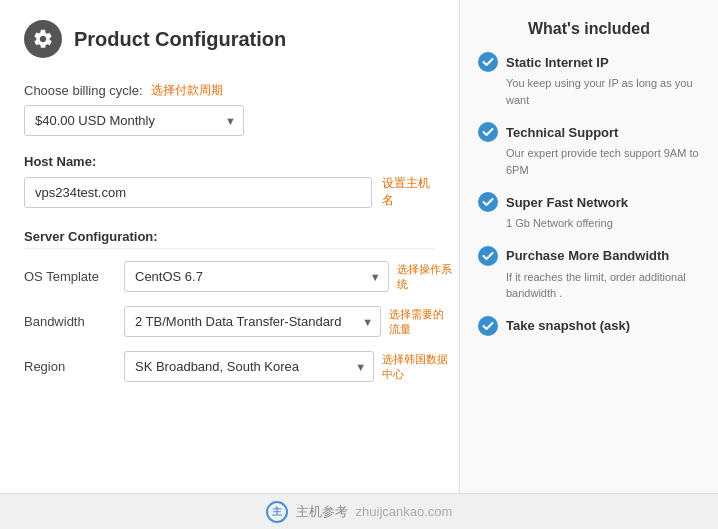 The width and height of the screenshot is (718, 529). What do you see at coordinates (256, 276) in the screenshot?
I see `os-template-select: CentOS 6.7 Ubuntu 14.04 Debian 8` at bounding box center [256, 276].